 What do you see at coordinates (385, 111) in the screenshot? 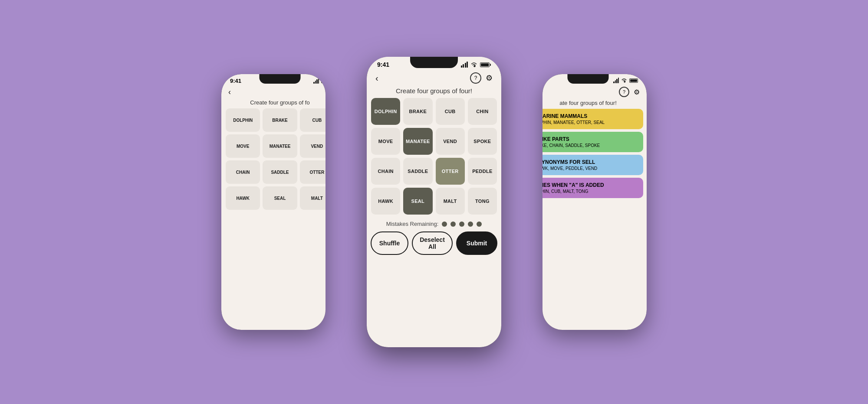
I see `tile-dolphin: DOLPHIN` at bounding box center [385, 111].